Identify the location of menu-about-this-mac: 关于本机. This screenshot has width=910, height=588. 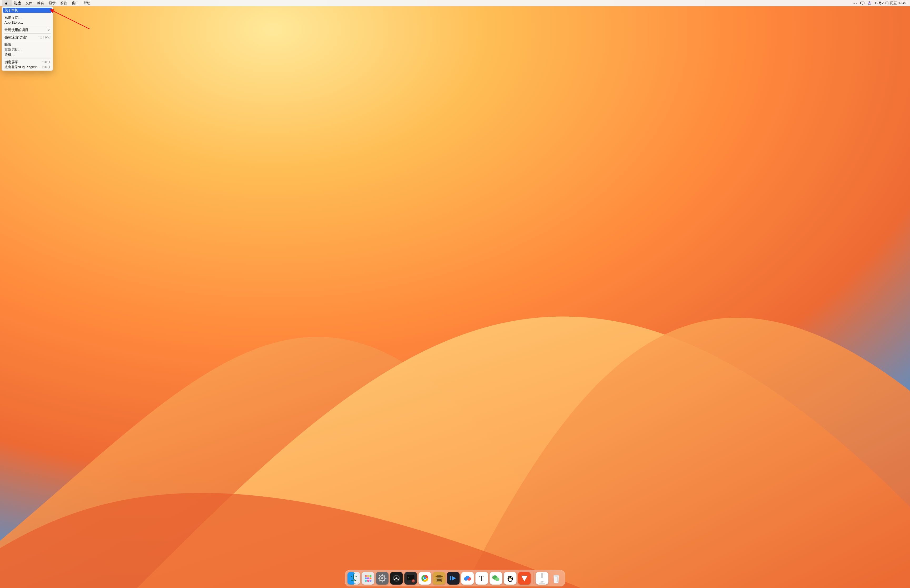
(27, 10).